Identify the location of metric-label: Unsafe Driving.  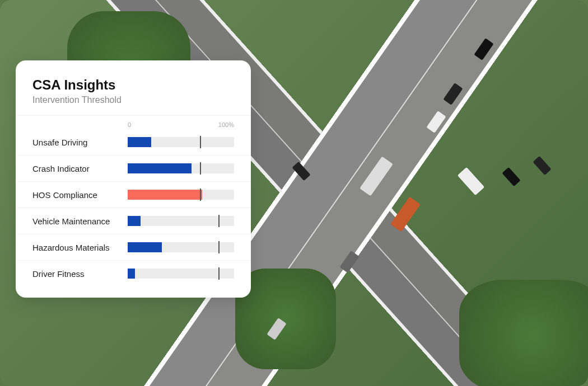
(80, 142).